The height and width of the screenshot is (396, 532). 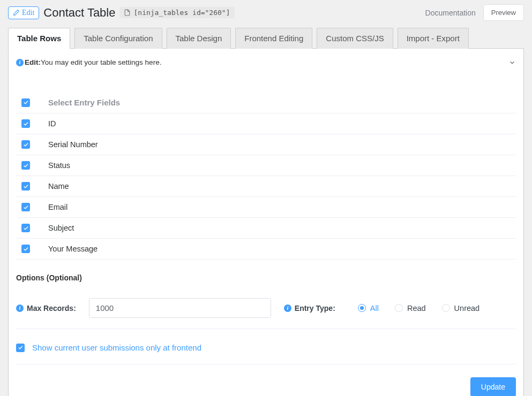 I want to click on show-current-row: Show current user submissions only at fr…, so click(x=266, y=354).